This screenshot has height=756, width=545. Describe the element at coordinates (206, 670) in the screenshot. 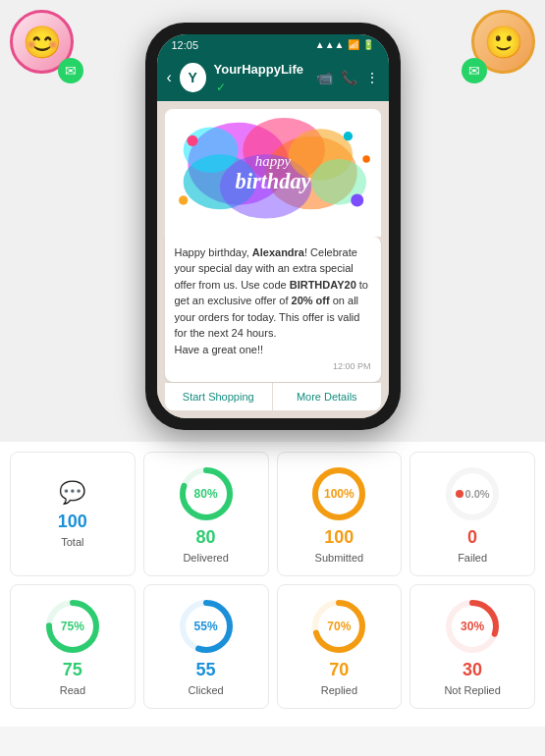

I see `clicked-number: 55` at that location.